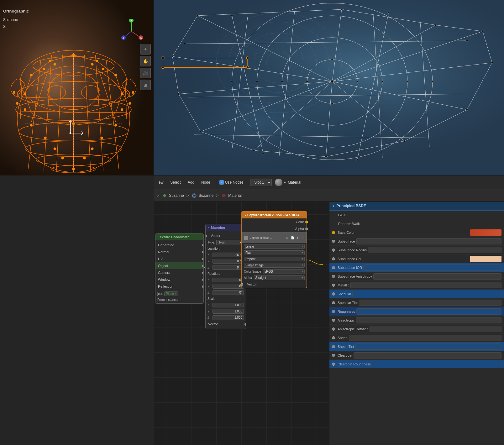 The width and height of the screenshot is (504, 445). I want to click on texcoord-object-socket, so click(203, 266).